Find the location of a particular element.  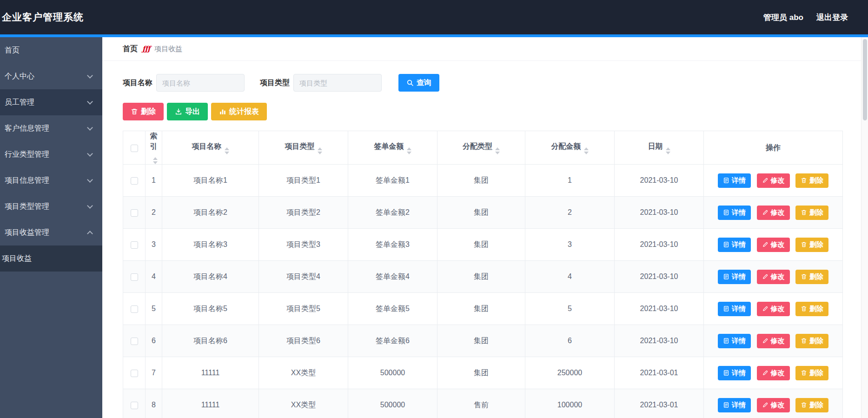

sidebar-item-3: 客户信息管理 is located at coordinates (51, 128).